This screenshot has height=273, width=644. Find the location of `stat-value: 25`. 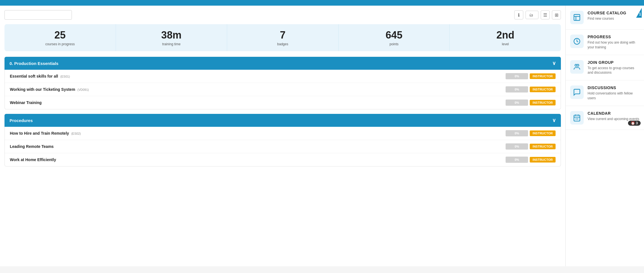

stat-value: 25 is located at coordinates (60, 35).